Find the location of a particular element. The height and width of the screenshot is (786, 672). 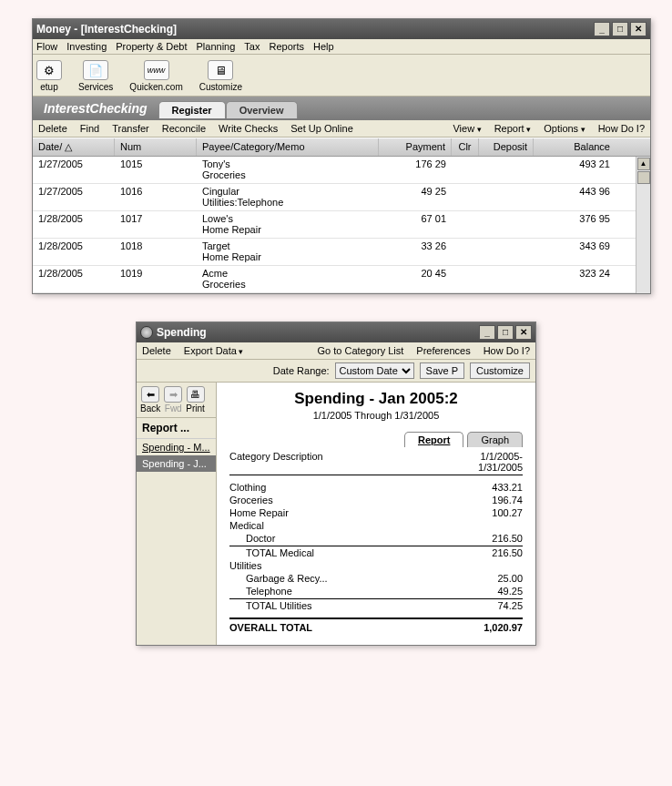

menu-help: Help is located at coordinates (324, 46).